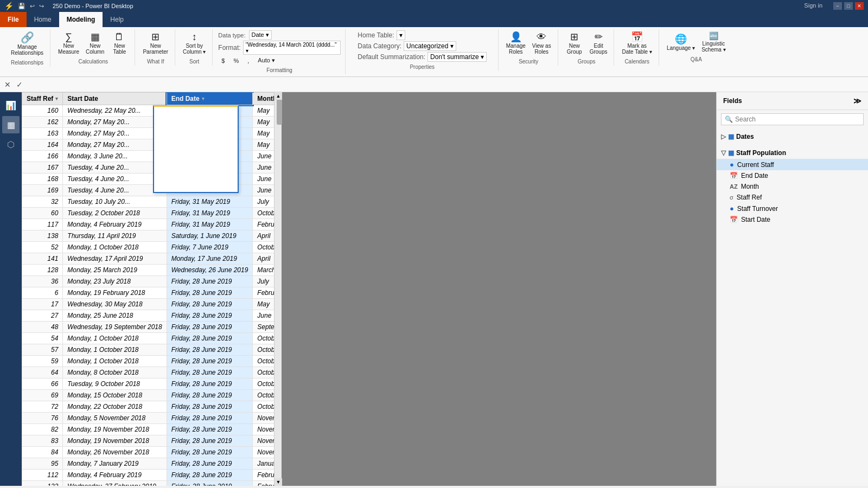 The height and width of the screenshot is (488, 868). What do you see at coordinates (41, 7) in the screenshot?
I see `quick-access-redo: ↪` at bounding box center [41, 7].